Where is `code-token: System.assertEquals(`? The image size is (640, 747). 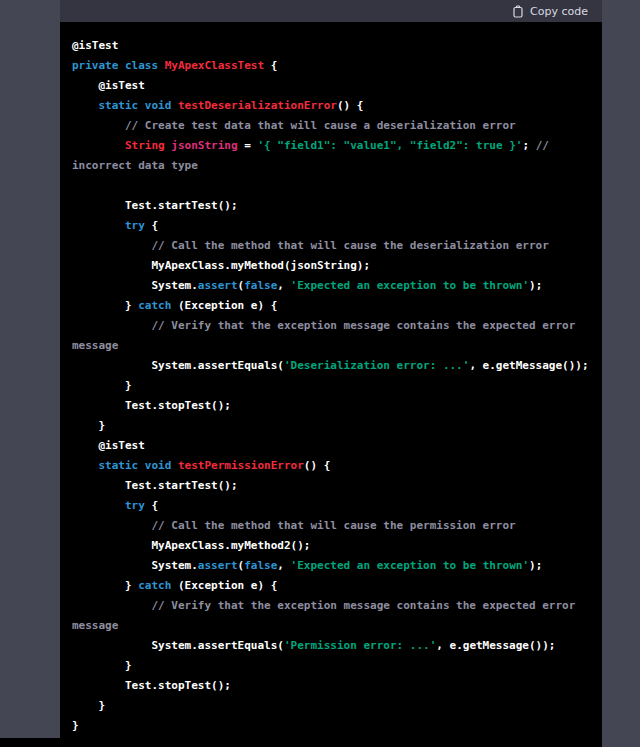
code-token: System.assertEquals( is located at coordinates (178, 366).